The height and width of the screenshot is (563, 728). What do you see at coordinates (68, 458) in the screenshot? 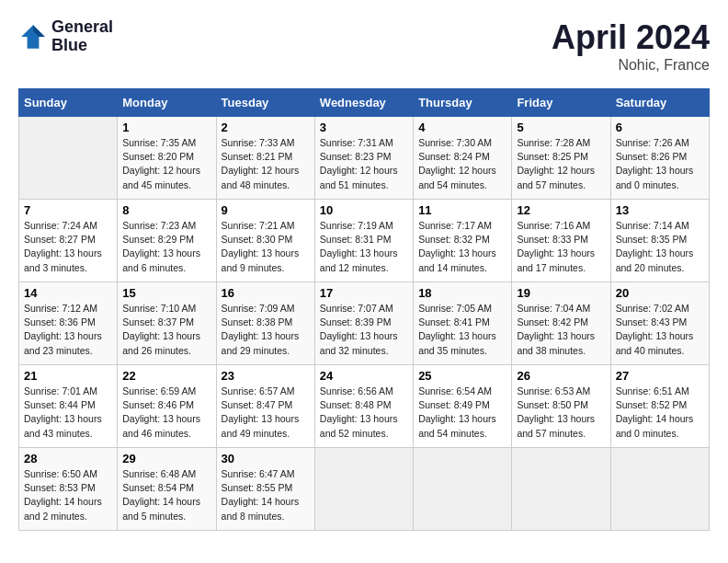
I see `day-number: 28` at bounding box center [68, 458].